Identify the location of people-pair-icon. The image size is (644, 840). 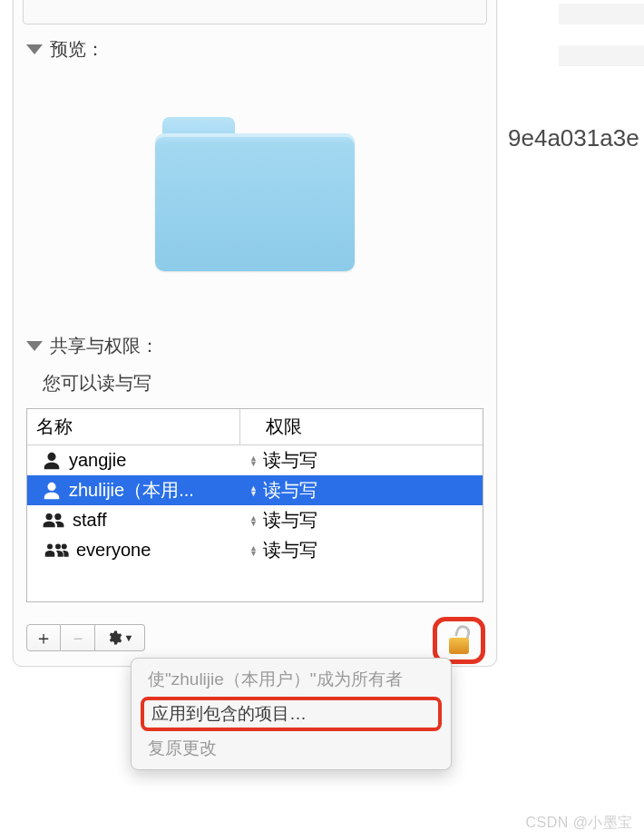
(54, 521).